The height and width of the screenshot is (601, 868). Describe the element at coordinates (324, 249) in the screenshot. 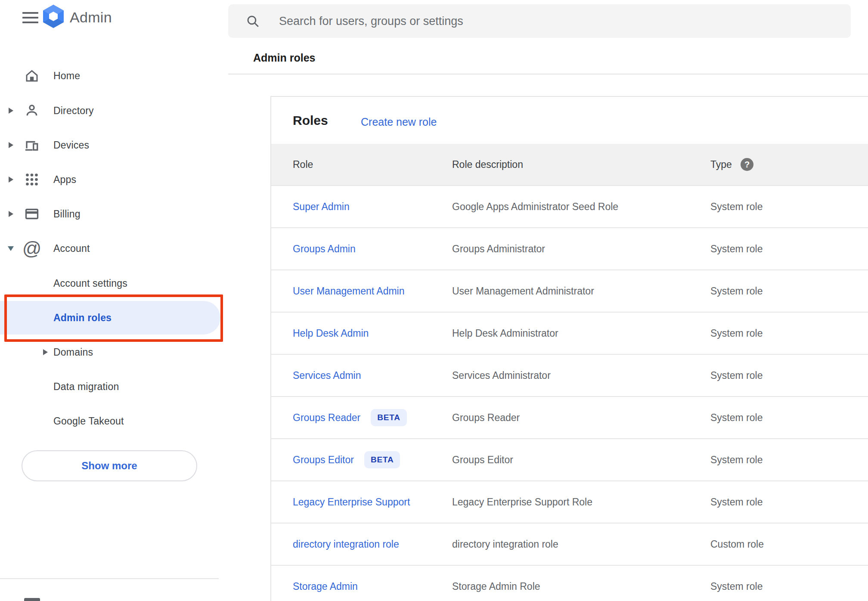

I see `role-link: Groups Admin` at that location.